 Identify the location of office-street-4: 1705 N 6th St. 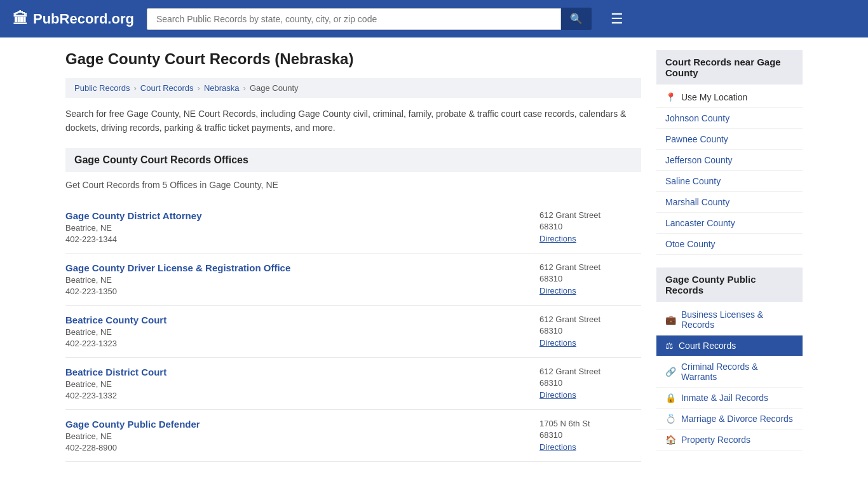
(590, 423).